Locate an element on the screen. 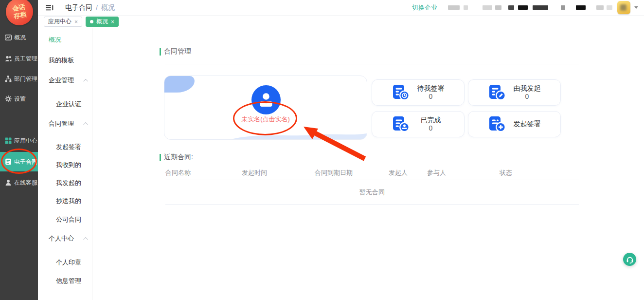  gear-icon is located at coordinates (8, 99).